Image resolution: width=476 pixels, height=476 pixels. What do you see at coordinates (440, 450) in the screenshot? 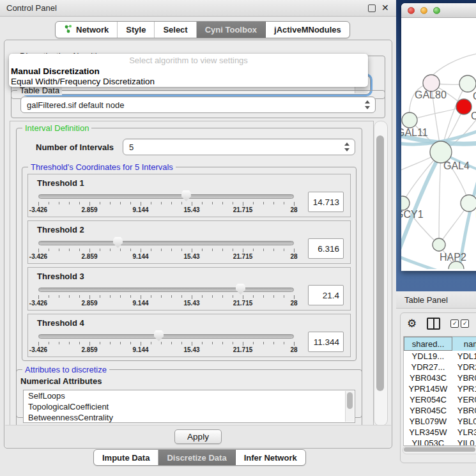
I see `table-horizontal-scrollbar` at bounding box center [440, 450].